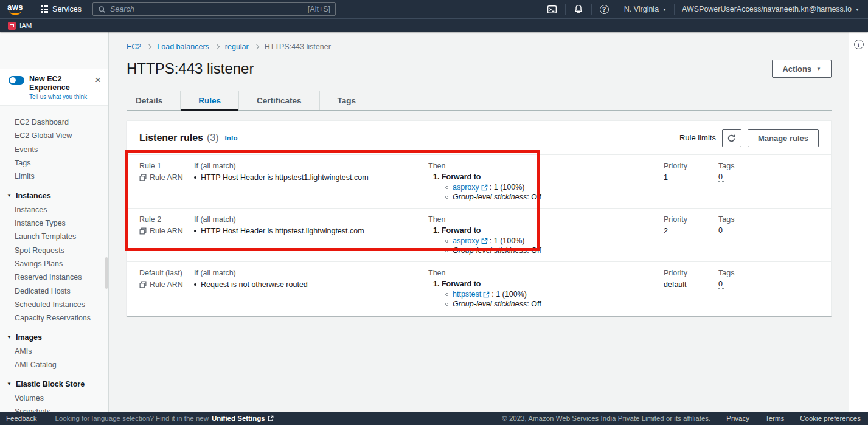 The width and height of the screenshot is (868, 425). Describe the element at coordinates (16, 80) in the screenshot. I see `new-experience-toggle` at that location.